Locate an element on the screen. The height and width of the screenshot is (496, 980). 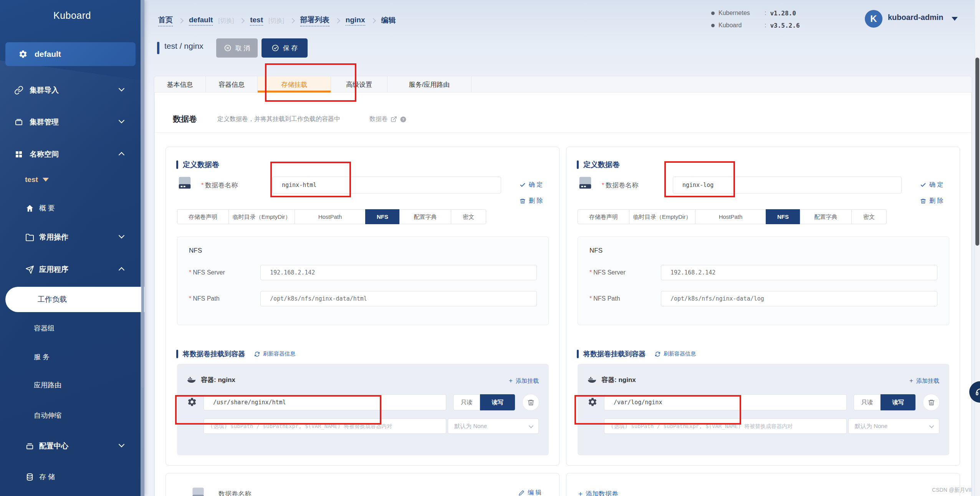
title-accent-bar is located at coordinates (158, 48).